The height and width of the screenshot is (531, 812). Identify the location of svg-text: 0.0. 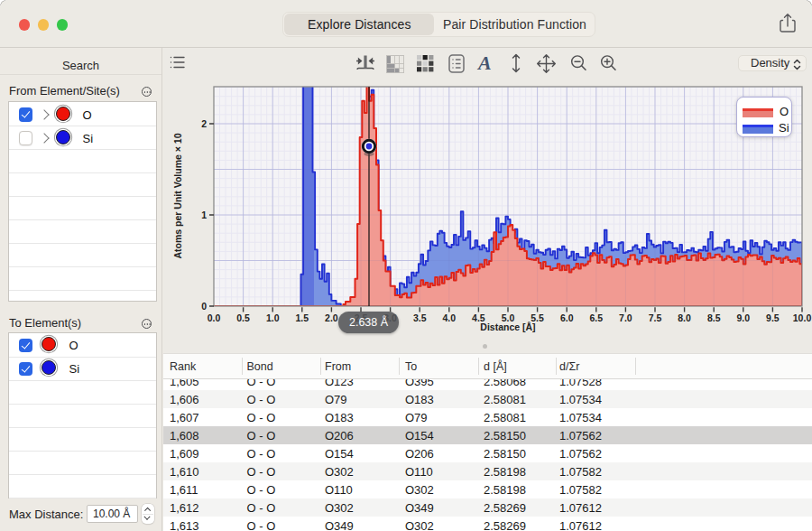
(215, 318).